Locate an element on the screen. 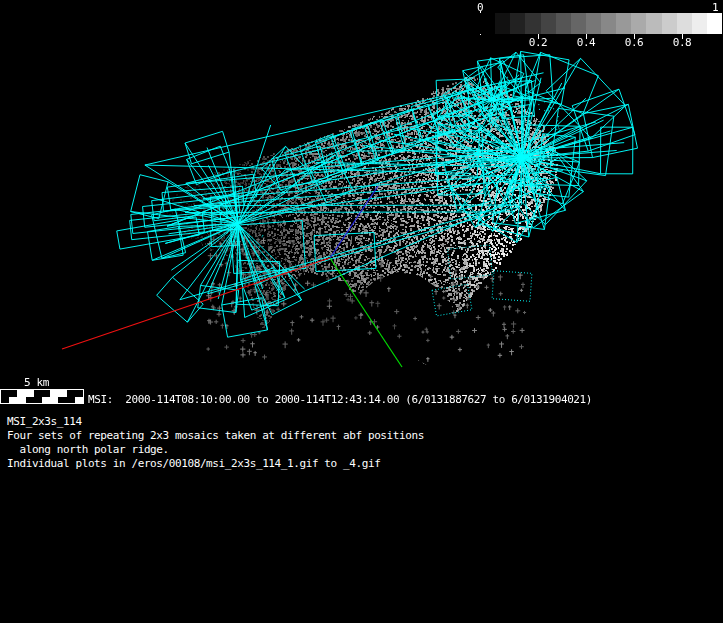  caption-title: MSI_2x3s_114 is located at coordinates (216, 422).